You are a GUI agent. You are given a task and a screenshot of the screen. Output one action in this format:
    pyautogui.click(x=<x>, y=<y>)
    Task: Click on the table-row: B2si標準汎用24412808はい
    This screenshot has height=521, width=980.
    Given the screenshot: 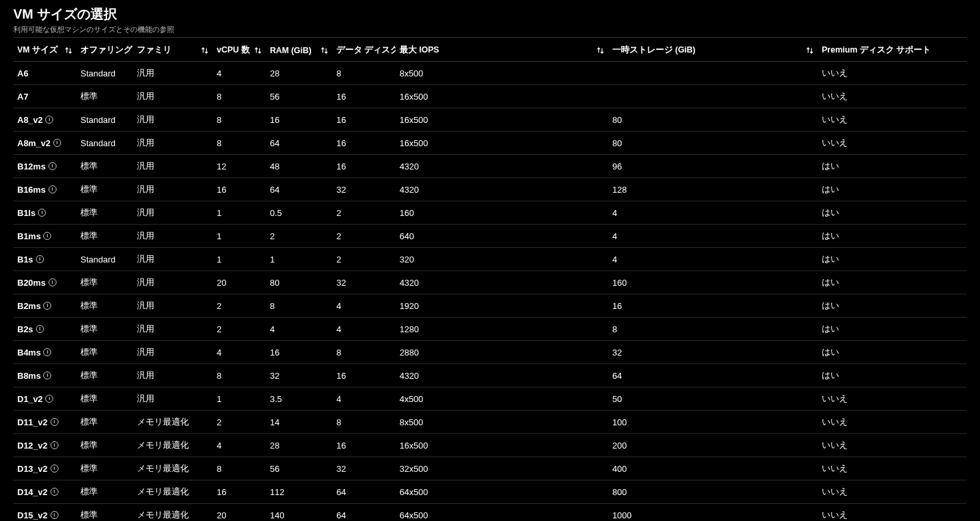 What is the action you would take?
    pyautogui.click(x=490, y=330)
    